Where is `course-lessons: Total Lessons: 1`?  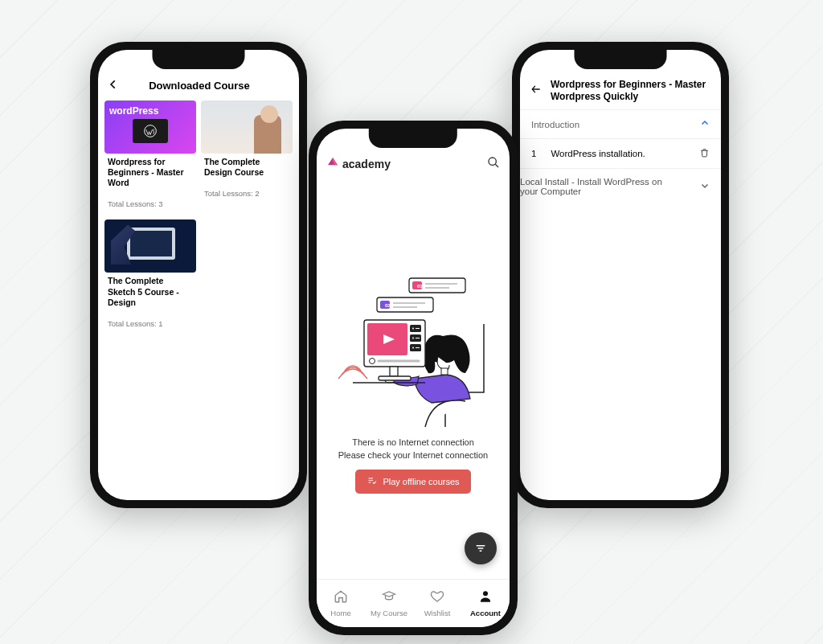 course-lessons: Total Lessons: 1 is located at coordinates (150, 322).